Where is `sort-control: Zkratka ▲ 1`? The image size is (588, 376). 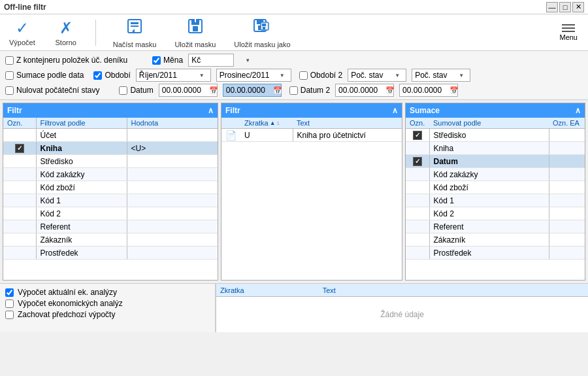 sort-control: Zkratka ▲ 1 is located at coordinates (267, 123).